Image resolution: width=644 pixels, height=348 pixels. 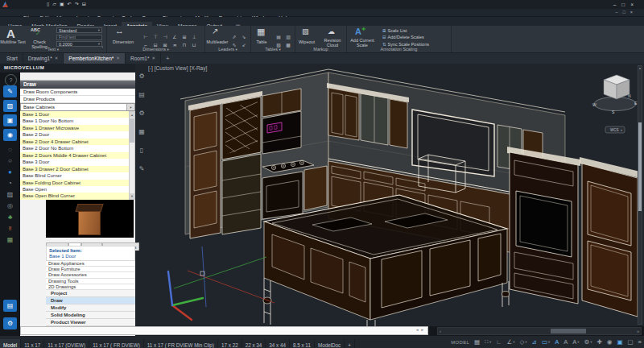 I want to click on palette-table-icon: ▦, so click(x=142, y=132).